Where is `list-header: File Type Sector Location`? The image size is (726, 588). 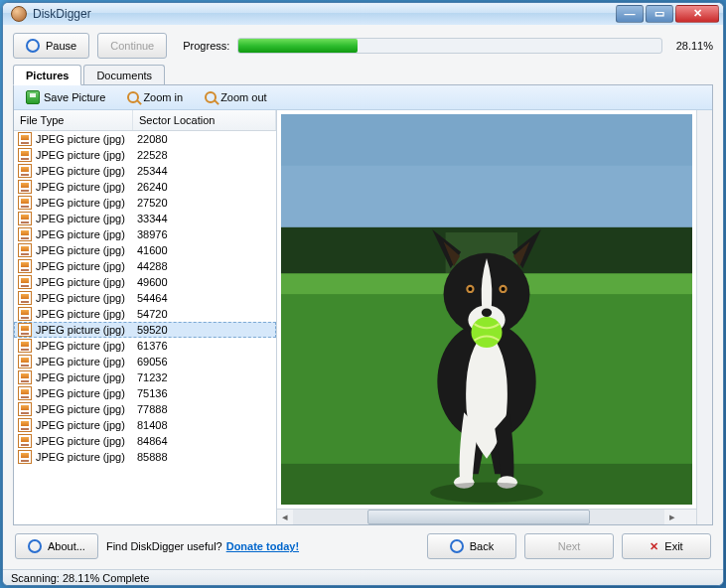
list-header: File Type Sector Location is located at coordinates (145, 121).